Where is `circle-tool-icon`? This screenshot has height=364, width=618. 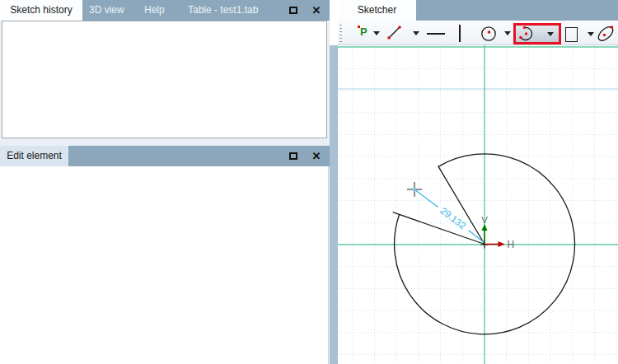 circle-tool-icon is located at coordinates (489, 35).